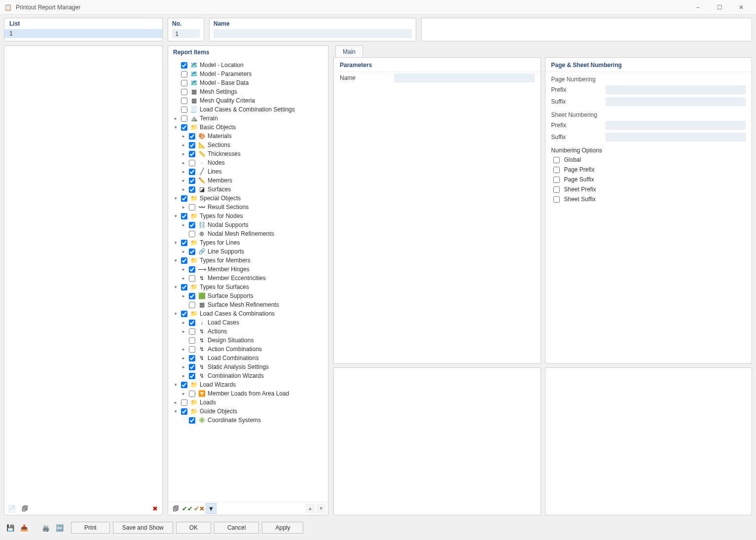 This screenshot has height=540, width=756. Describe the element at coordinates (60, 528) in the screenshot. I see `language-button: 🔤` at that location.